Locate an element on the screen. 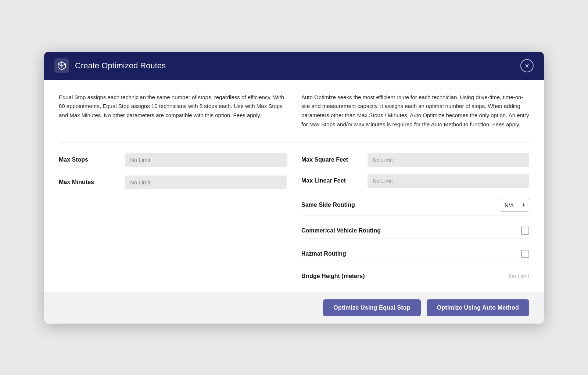 The width and height of the screenshot is (588, 375). max-linear-feet-row: Max Linear Feet is located at coordinates (415, 181).